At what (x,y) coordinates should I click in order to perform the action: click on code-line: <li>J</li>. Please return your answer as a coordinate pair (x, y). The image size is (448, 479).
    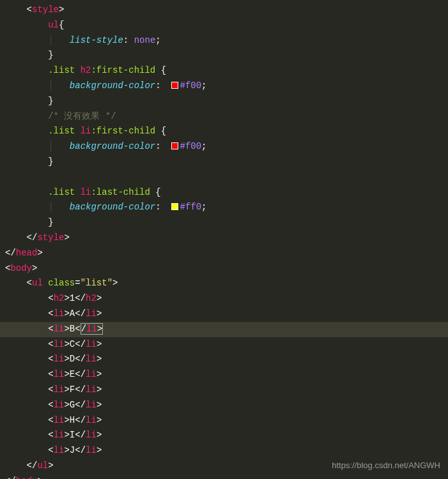
    Looking at the image, I should click on (224, 451).